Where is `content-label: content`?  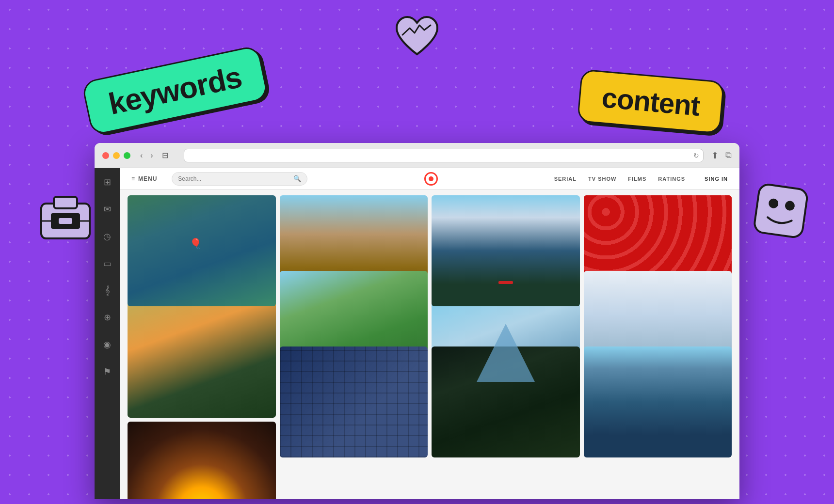 content-label: content is located at coordinates (651, 101).